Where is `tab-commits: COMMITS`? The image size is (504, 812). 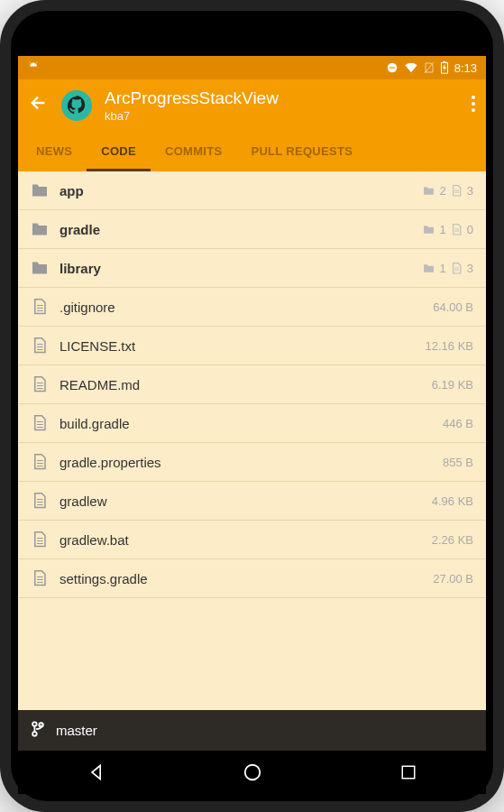
tab-commits: COMMITS is located at coordinates (193, 152).